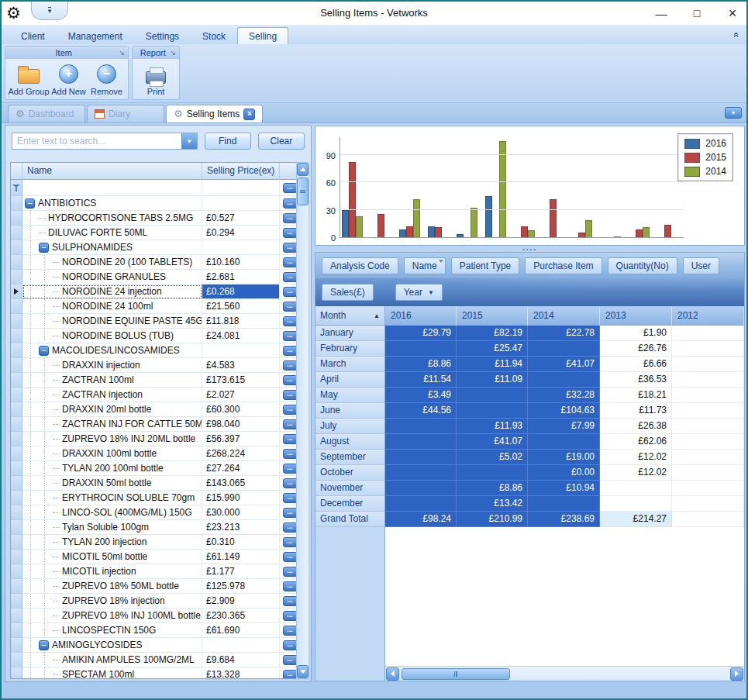 The image size is (748, 700). I want to click on price-cell: £98.040, so click(241, 425).